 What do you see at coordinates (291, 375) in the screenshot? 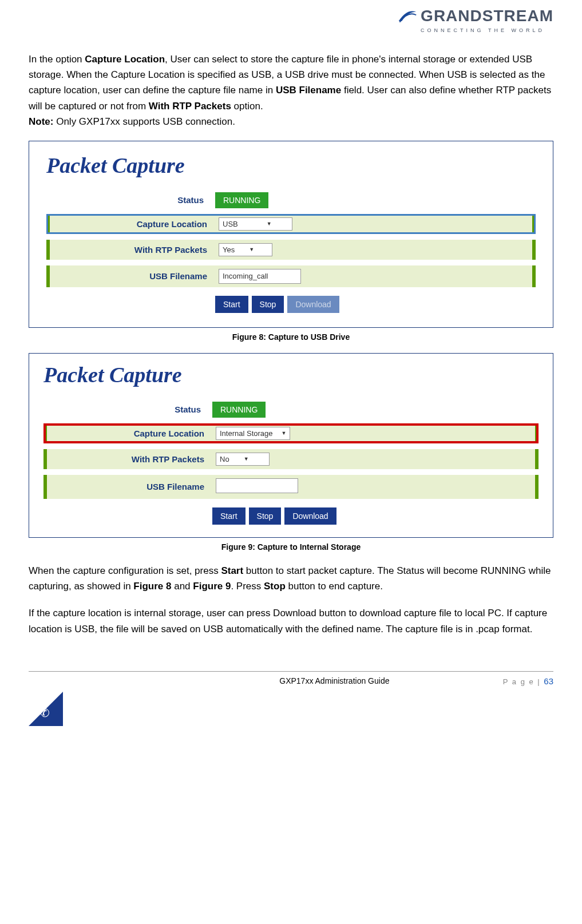
I see `packet-capture-title-9: Packet Capture` at bounding box center [291, 375].